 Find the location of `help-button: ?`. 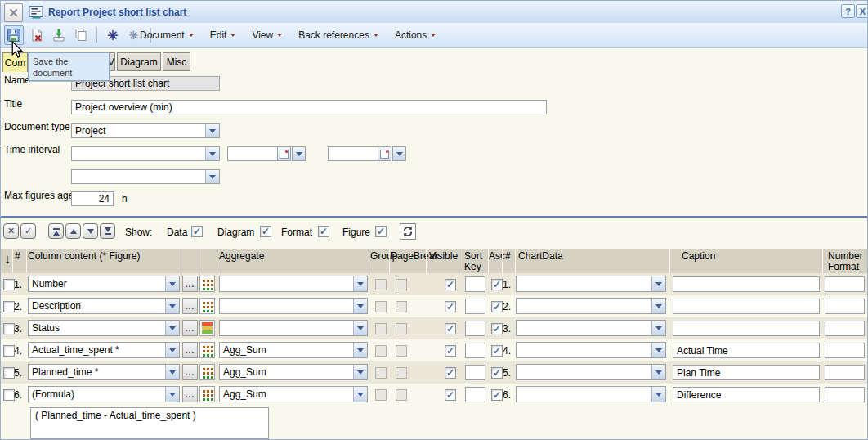

help-button: ? is located at coordinates (848, 11).